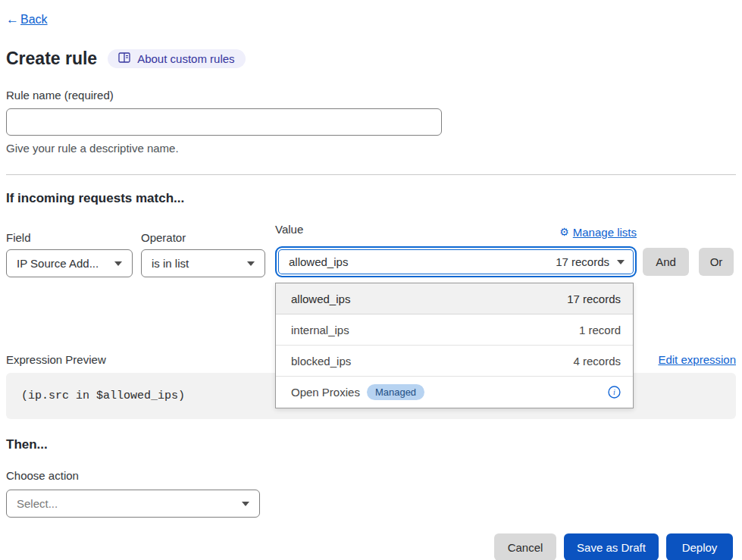 This screenshot has width=742, height=560. I want to click on value-label: Value, so click(290, 229).